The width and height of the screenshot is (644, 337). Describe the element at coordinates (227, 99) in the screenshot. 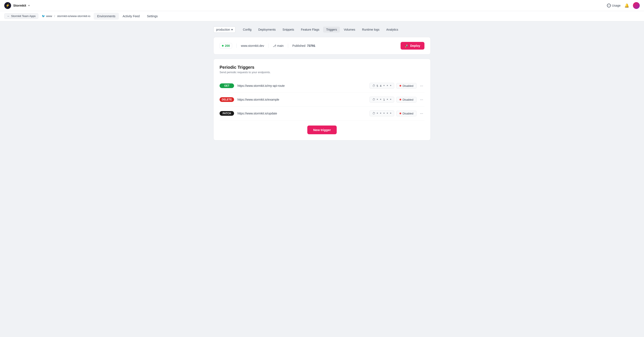

I see `method-badge-delete: DELETE` at that location.